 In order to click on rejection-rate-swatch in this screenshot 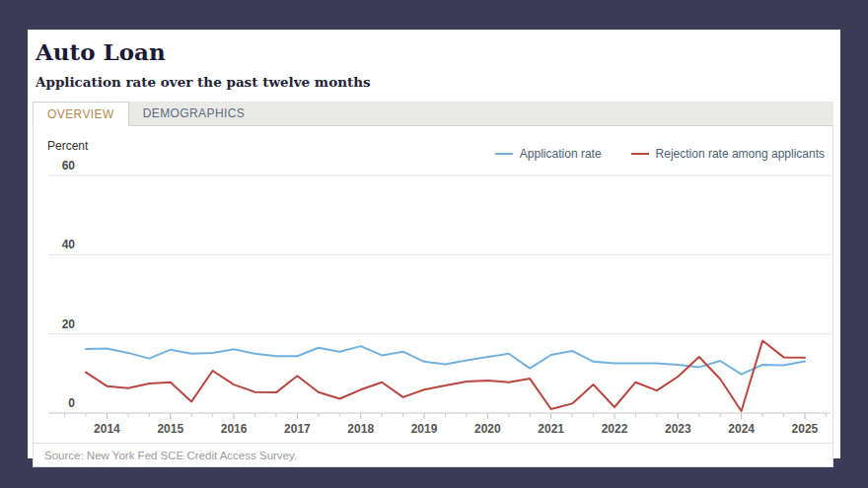, I will do `click(640, 154)`.